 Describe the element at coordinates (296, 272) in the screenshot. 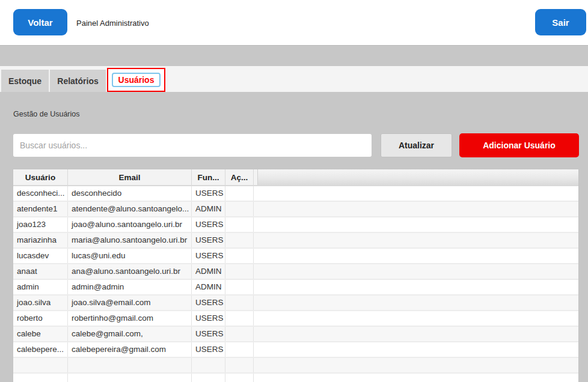

I see `table-row: anaatana@aluno.santoangelo.uri.brADMIN` at that location.